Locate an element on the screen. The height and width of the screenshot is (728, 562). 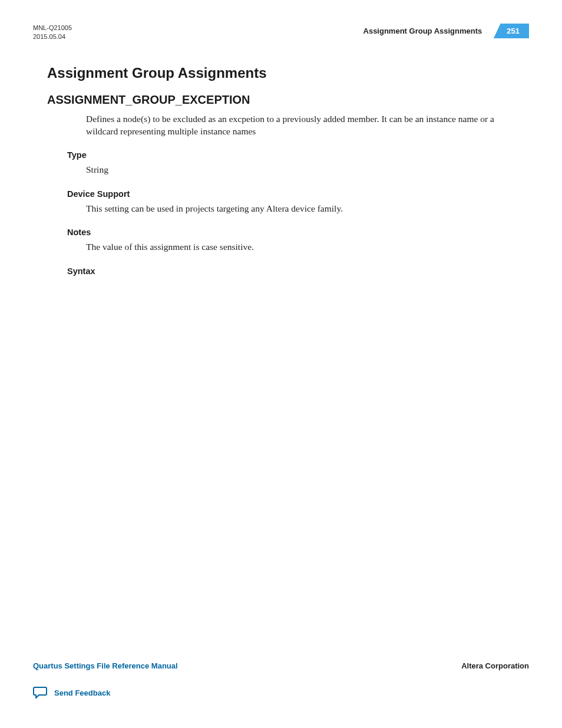
type-body: String is located at coordinates (296, 170).